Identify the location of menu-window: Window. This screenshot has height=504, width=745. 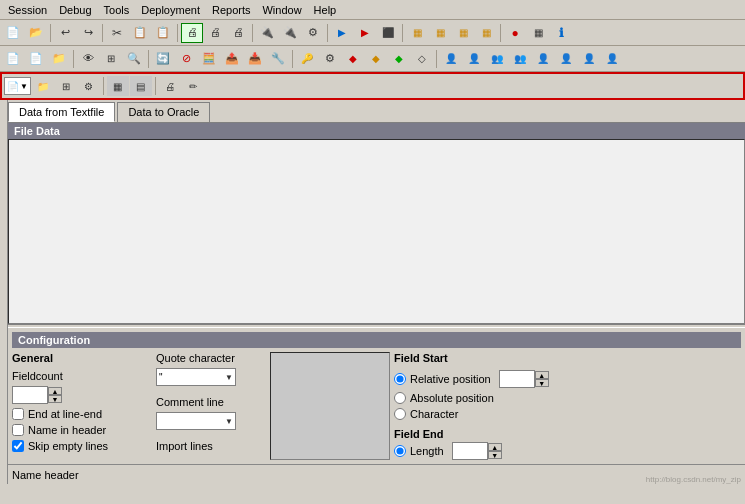
(282, 10).